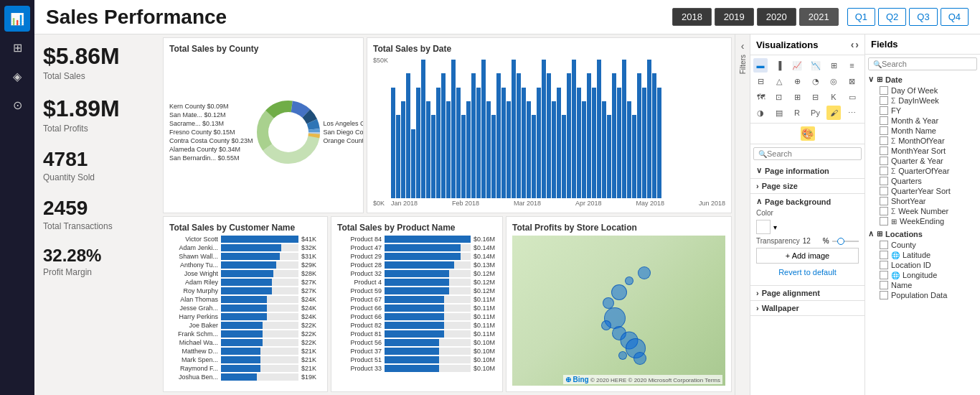  What do you see at coordinates (17, 47) in the screenshot?
I see `nav-data-icon: ⊞` at bounding box center [17, 47].